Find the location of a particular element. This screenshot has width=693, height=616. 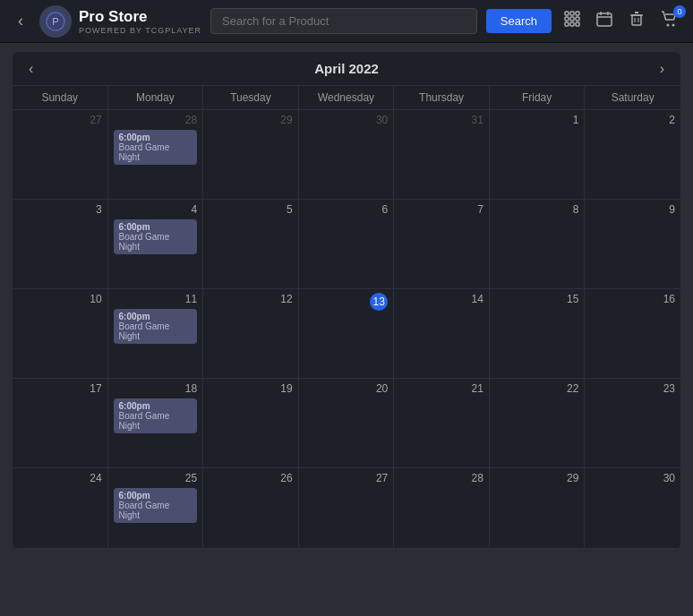

calendar-cell: 6 is located at coordinates (347, 244).